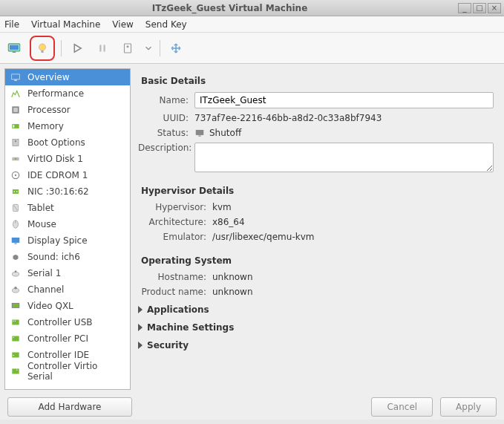 Image resolution: width=504 pixels, height=424 pixels. What do you see at coordinates (58, 192) in the screenshot?
I see `sidebar-item-label: NIC :30:16:62` at bounding box center [58, 192].